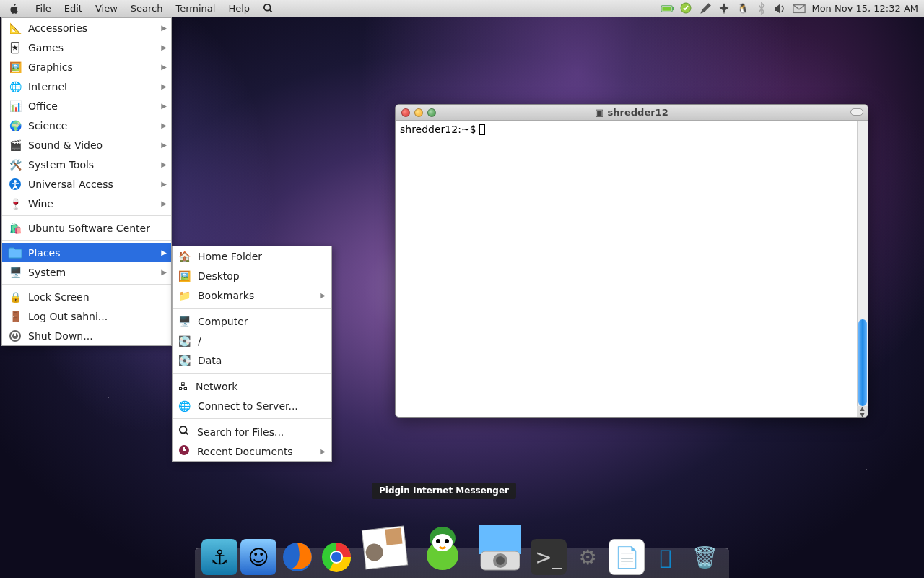  I want to click on internet-icon: 🌐, so click(15, 87).